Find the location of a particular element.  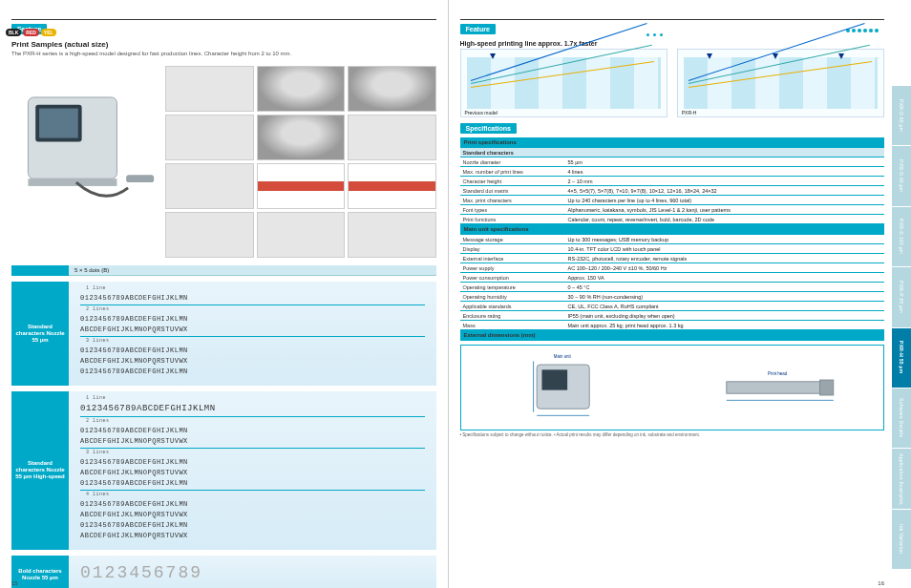

chart-previous: Previous model is located at coordinates (563, 83).